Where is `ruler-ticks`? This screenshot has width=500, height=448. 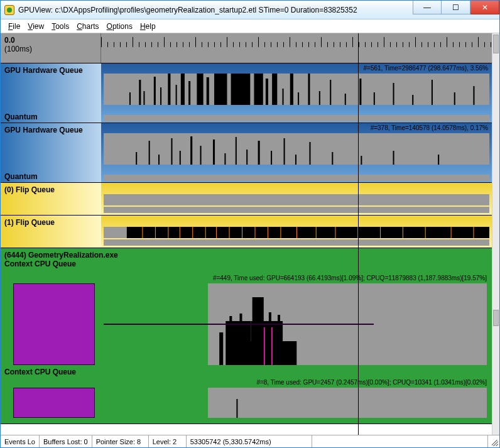
ruler-ticks is located at coordinates (296, 46).